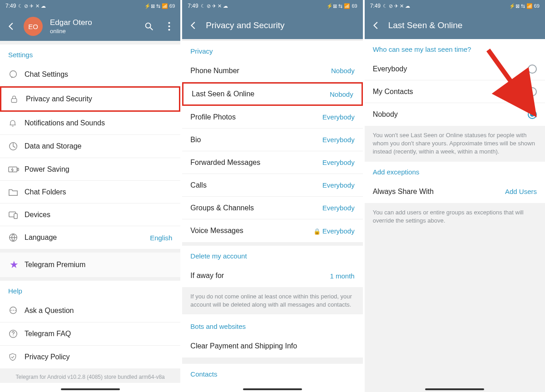  Describe the element at coordinates (16, 169) in the screenshot. I see `battery-icon` at that location.